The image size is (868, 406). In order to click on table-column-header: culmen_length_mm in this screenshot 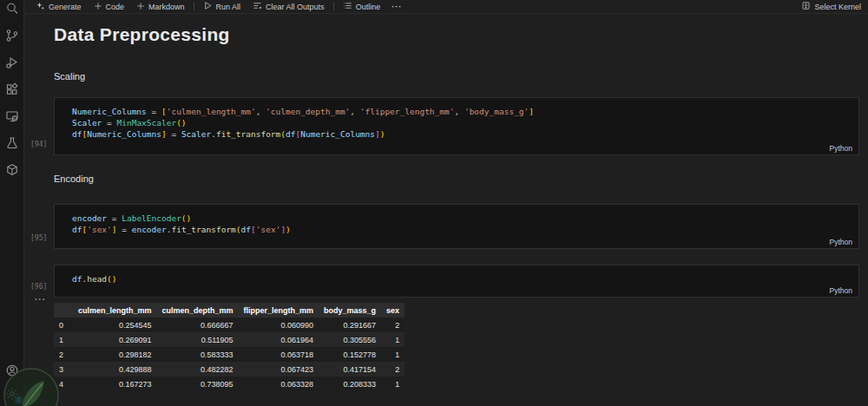, I will do `click(115, 311)`.